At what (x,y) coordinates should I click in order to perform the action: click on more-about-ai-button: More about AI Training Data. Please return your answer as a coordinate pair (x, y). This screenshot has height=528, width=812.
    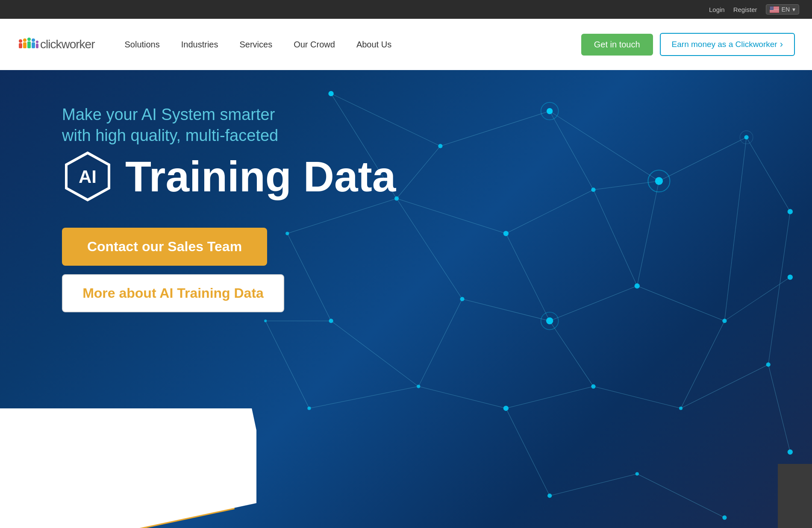
    Looking at the image, I should click on (173, 293).